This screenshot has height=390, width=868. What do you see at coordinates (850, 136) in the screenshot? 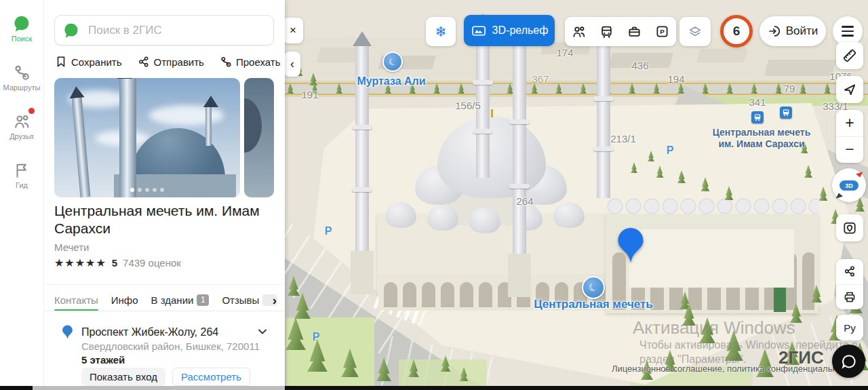
I see `zoom-controls: + −` at bounding box center [850, 136].